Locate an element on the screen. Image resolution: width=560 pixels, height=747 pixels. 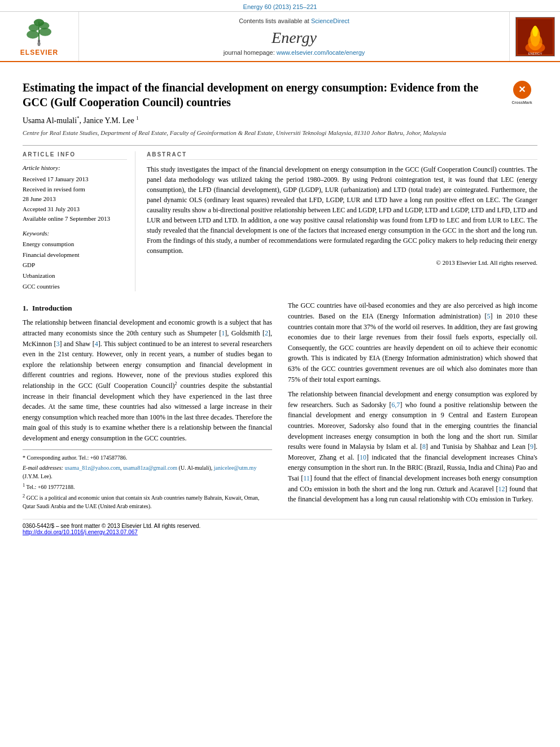
ref-5: 5 is located at coordinates (489, 316).